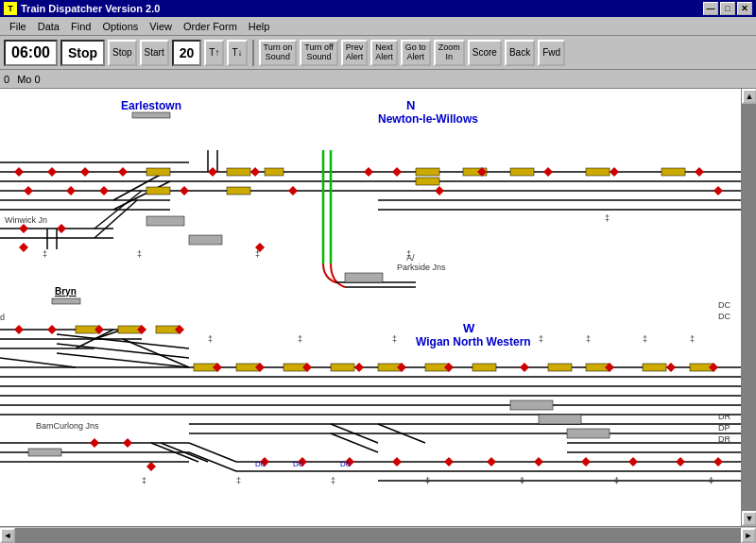 Image resolution: width=756 pixels, height=543 pixels. Describe the element at coordinates (724, 428) in the screenshot. I see `svg-text: DP` at that location.